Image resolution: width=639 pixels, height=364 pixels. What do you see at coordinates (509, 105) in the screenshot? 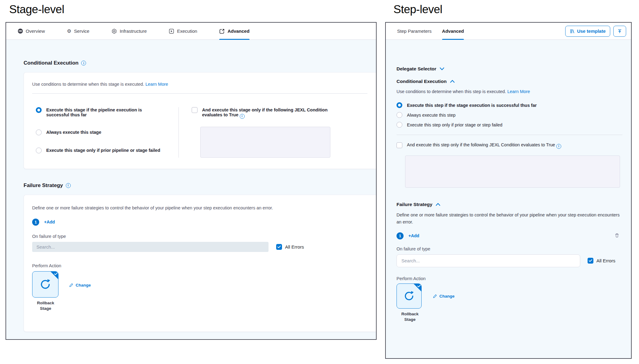
I see `radio-option-row: Execute this step if the stage execution…` at bounding box center [509, 105].